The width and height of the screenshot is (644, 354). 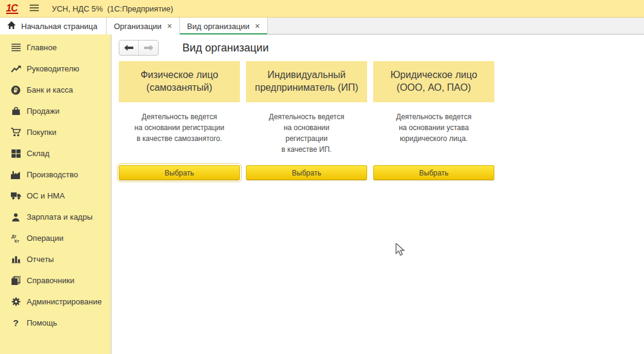 I want to click on trend-icon, so click(x=16, y=69).